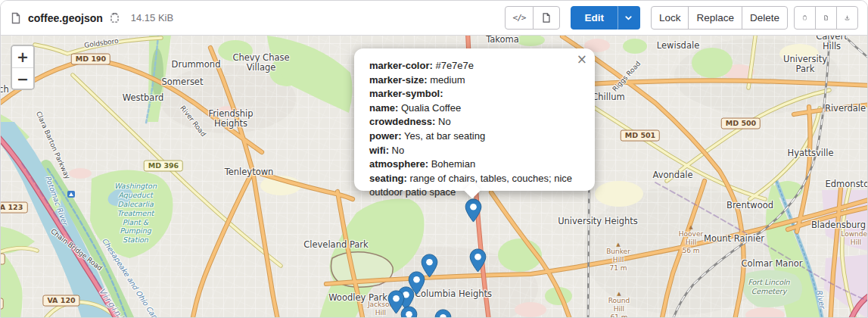  Describe the element at coordinates (546, 18) in the screenshot. I see `view-rendered-button` at that location.